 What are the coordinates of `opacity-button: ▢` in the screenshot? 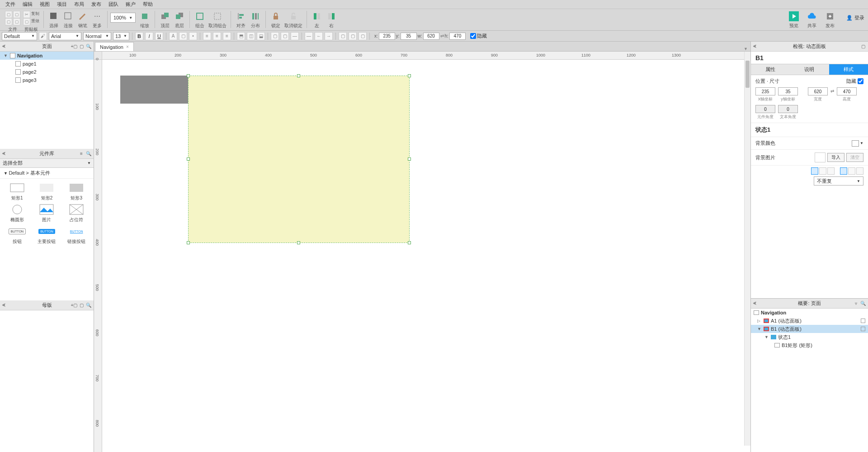 It's located at (363, 36).